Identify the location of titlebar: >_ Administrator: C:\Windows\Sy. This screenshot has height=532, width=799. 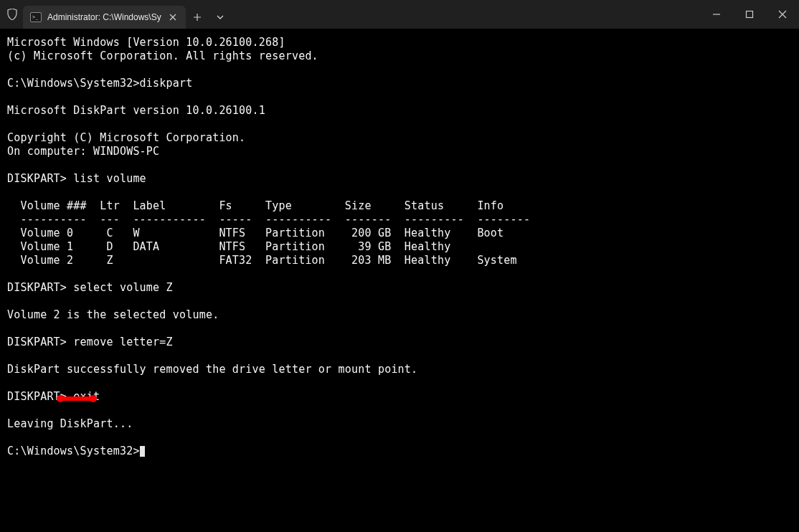
(400, 14).